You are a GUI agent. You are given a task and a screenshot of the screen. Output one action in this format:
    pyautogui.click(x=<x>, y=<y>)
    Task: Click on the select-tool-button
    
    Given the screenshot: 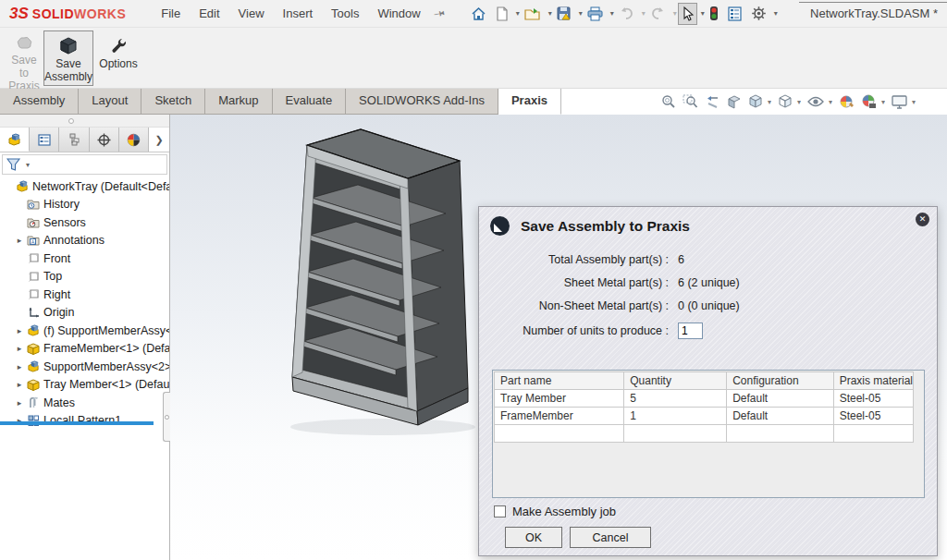 What is the action you would take?
    pyautogui.click(x=688, y=14)
    